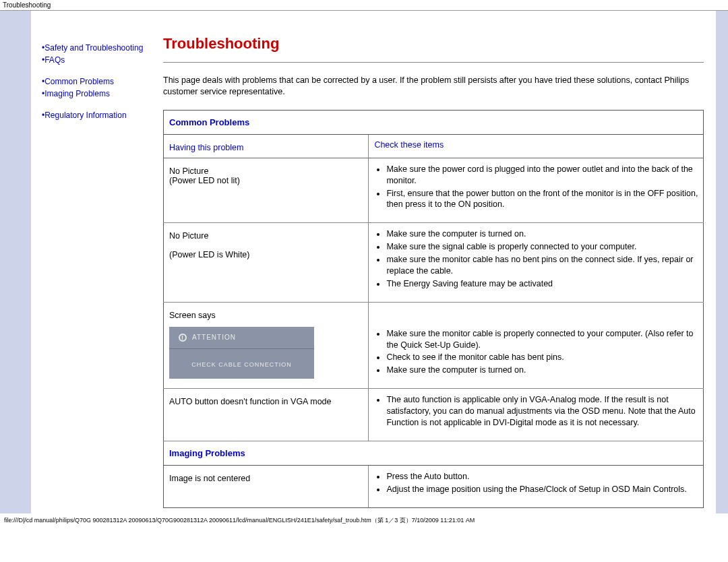 The image size is (728, 562). What do you see at coordinates (434, 415) in the screenshot?
I see `table-row: AUTO button doesn't function in VGA mode…` at bounding box center [434, 415].